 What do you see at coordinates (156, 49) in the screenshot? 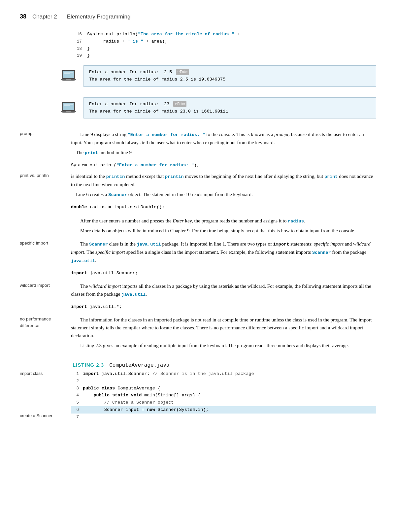
I see `code-line-18: 18 }` at bounding box center [156, 49].